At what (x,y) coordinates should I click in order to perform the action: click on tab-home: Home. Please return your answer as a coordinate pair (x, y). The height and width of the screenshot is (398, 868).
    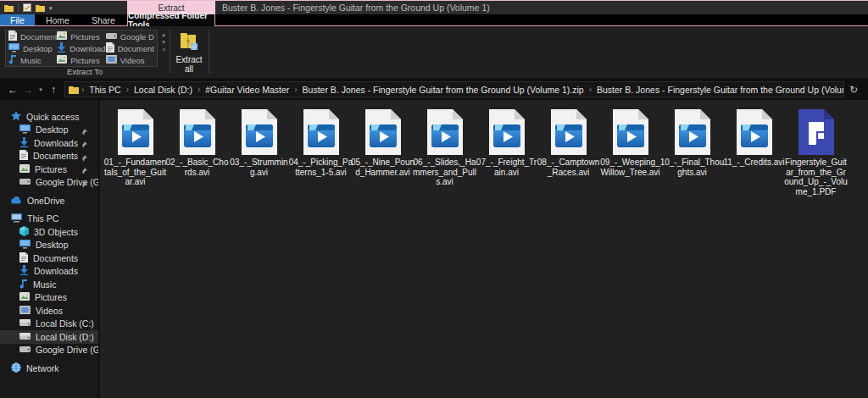
    Looking at the image, I should click on (58, 20).